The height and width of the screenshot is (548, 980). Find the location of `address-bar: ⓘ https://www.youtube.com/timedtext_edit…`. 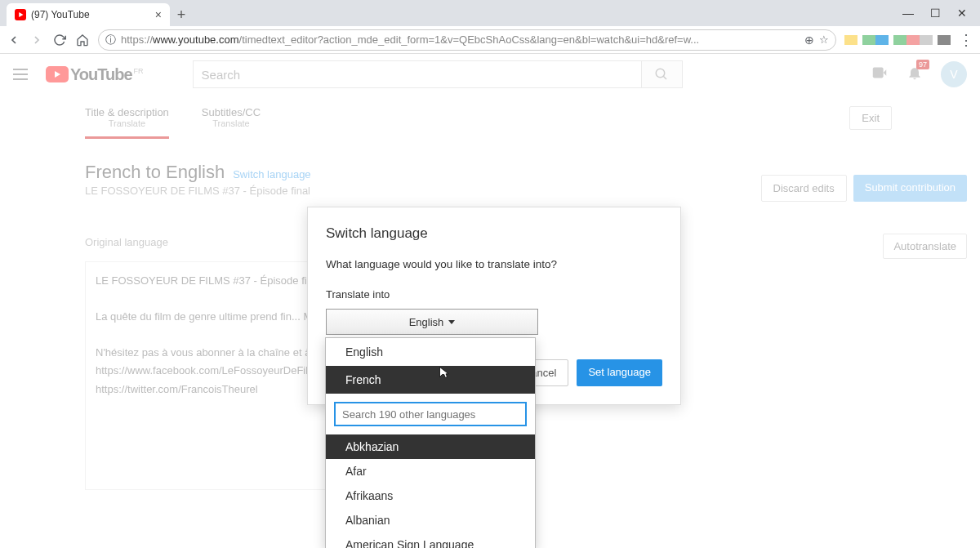

address-bar: ⓘ https://www.youtube.com/timedtext_edit… is located at coordinates (467, 40).